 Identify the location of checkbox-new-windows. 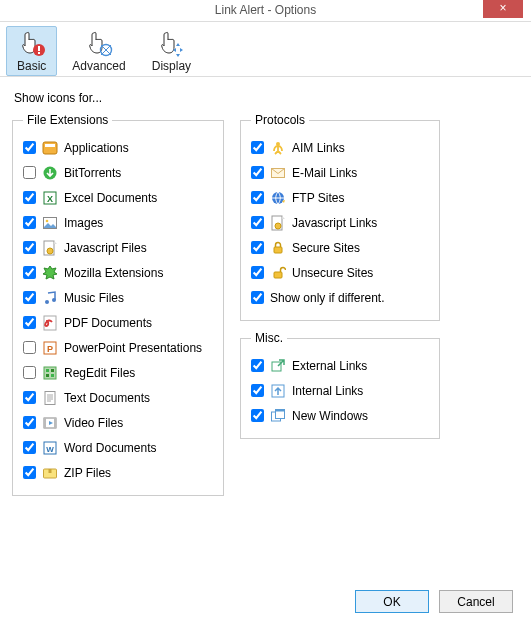
(258, 416).